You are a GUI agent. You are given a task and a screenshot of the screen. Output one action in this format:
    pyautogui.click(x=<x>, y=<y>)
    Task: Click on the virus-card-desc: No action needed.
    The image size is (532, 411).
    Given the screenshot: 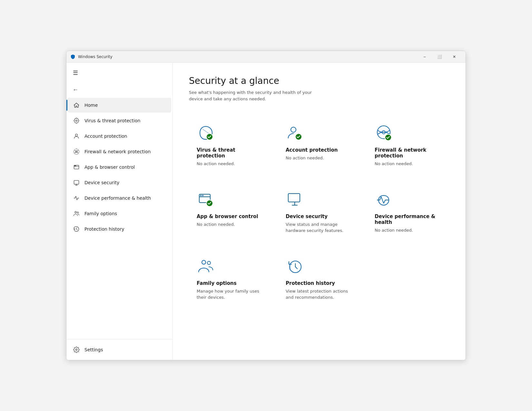 What is the action you would take?
    pyautogui.click(x=230, y=164)
    